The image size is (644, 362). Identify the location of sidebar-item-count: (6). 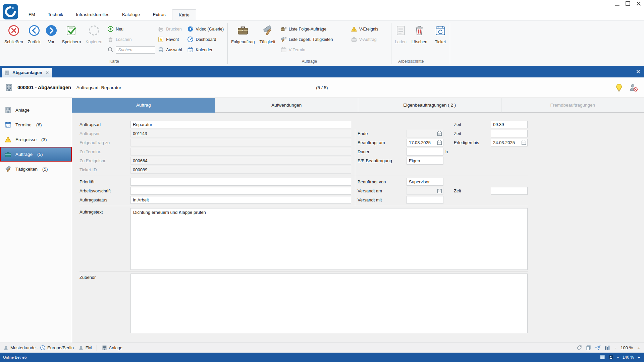
(39, 125).